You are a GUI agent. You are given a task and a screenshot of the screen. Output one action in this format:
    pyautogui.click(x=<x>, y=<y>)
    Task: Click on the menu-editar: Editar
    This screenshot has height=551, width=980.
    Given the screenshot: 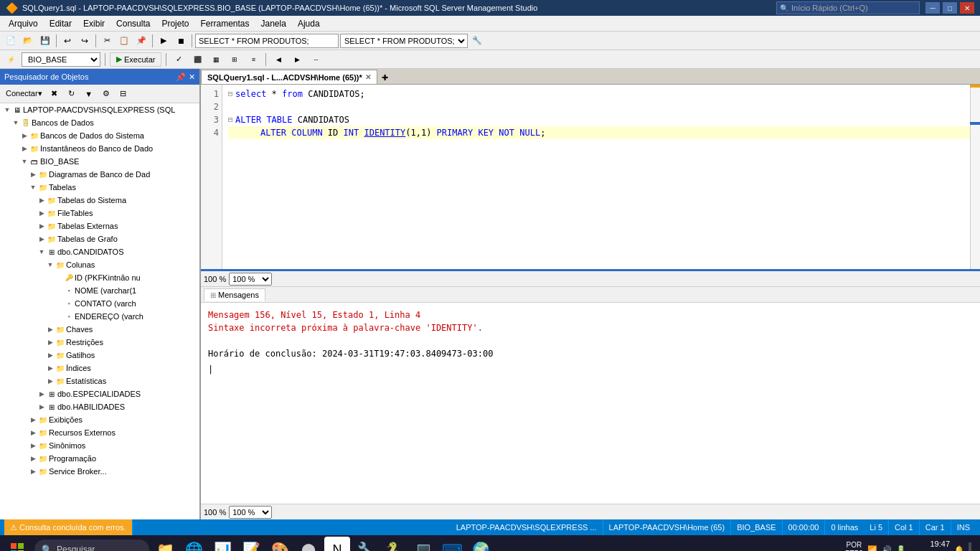 What is the action you would take?
    pyautogui.click(x=60, y=24)
    